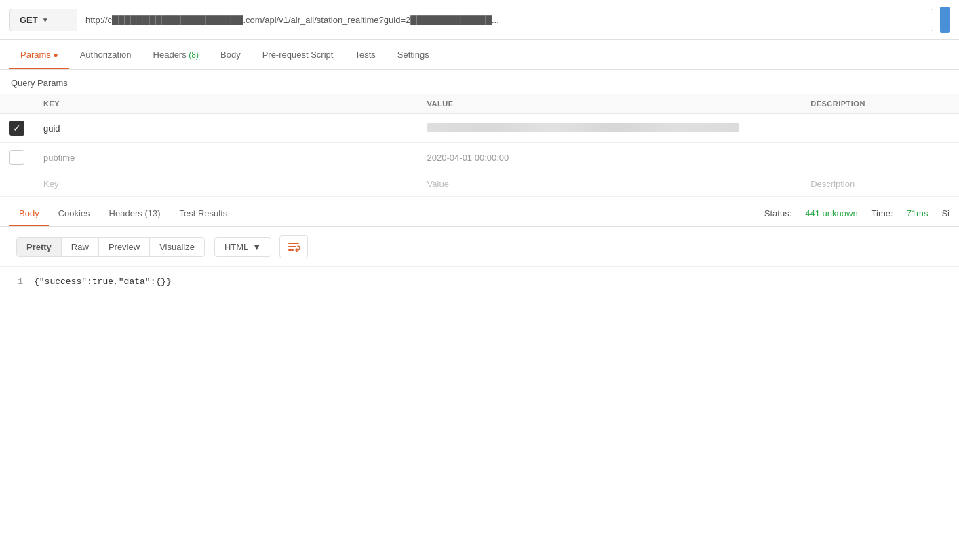  What do you see at coordinates (945, 213) in the screenshot?
I see `size-label: Si` at bounding box center [945, 213].